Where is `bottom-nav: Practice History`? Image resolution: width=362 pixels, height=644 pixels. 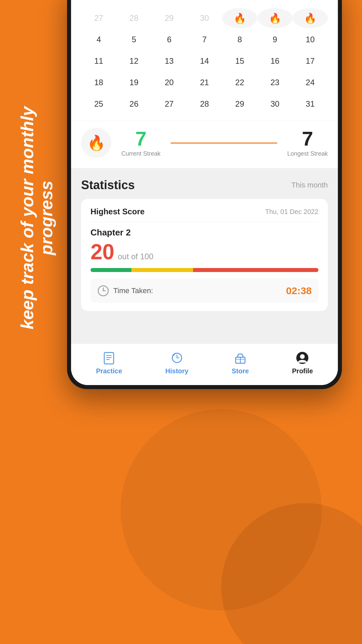
bottom-nav: Practice History is located at coordinates (204, 364).